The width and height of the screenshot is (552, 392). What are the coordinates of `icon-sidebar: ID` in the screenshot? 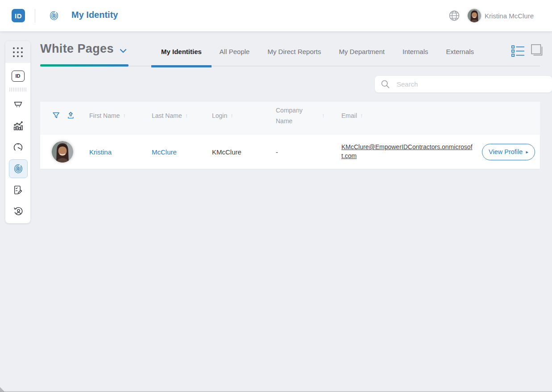 It's located at (18, 132).